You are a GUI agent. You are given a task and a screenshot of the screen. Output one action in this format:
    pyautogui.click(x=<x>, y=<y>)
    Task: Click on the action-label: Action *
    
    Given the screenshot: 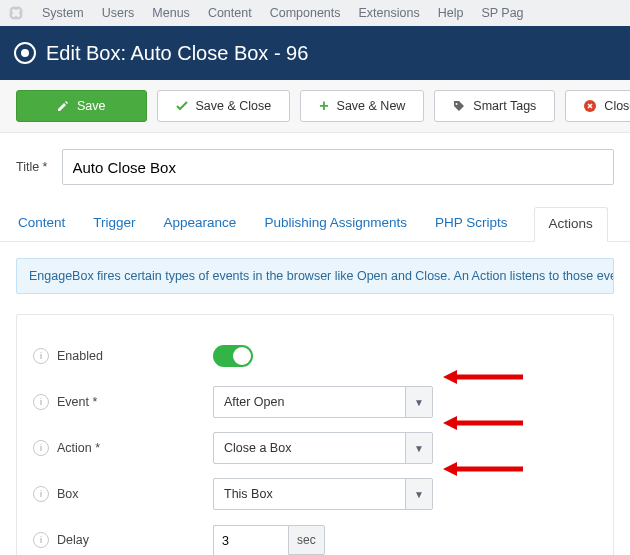 What is the action you would take?
    pyautogui.click(x=78, y=448)
    